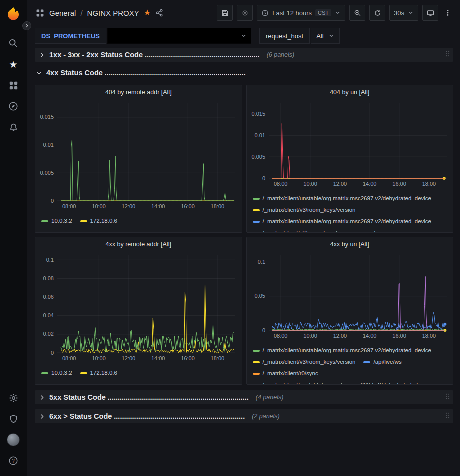  I want to click on search-icon, so click(13, 43).